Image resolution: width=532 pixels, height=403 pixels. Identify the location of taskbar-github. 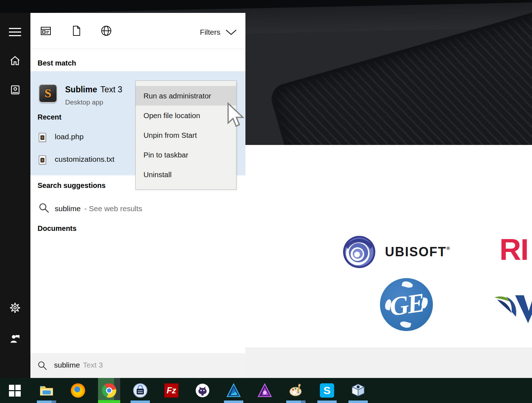
(202, 390).